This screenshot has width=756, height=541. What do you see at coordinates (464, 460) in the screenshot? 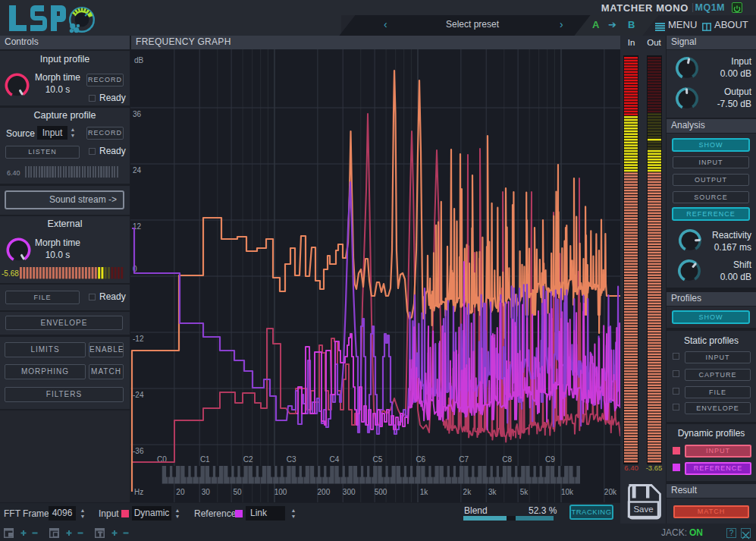
I see `svg-text: C7` at bounding box center [464, 460].